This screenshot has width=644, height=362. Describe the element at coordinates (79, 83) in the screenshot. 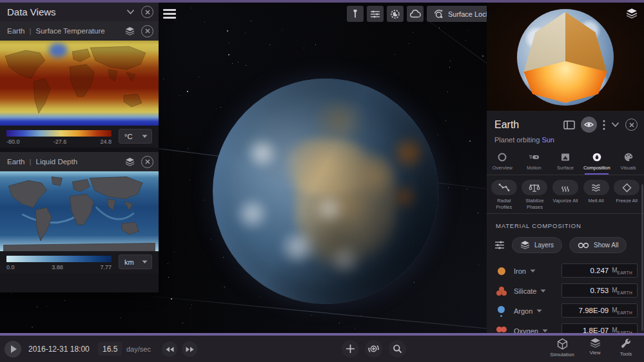

I see `surface-temperature-map` at that location.